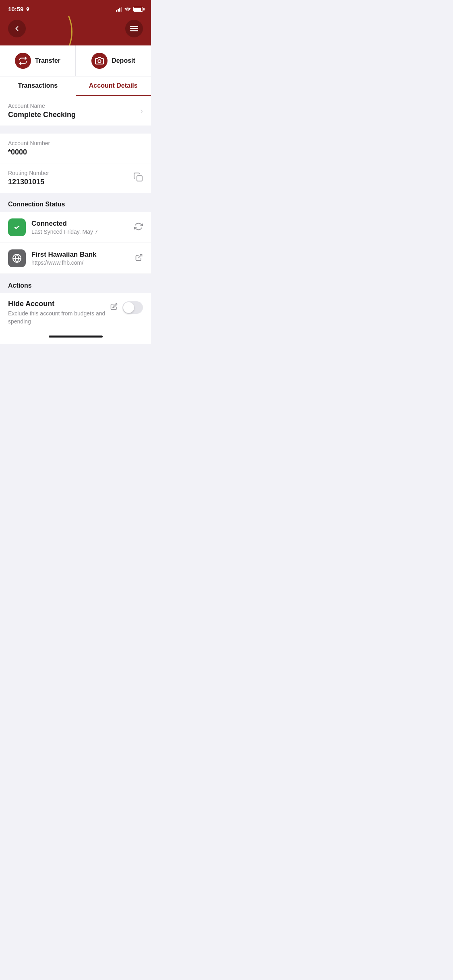 This screenshot has height=980, width=453. Describe the element at coordinates (38, 86) in the screenshot. I see `tab-transactions: Transactions` at that location.